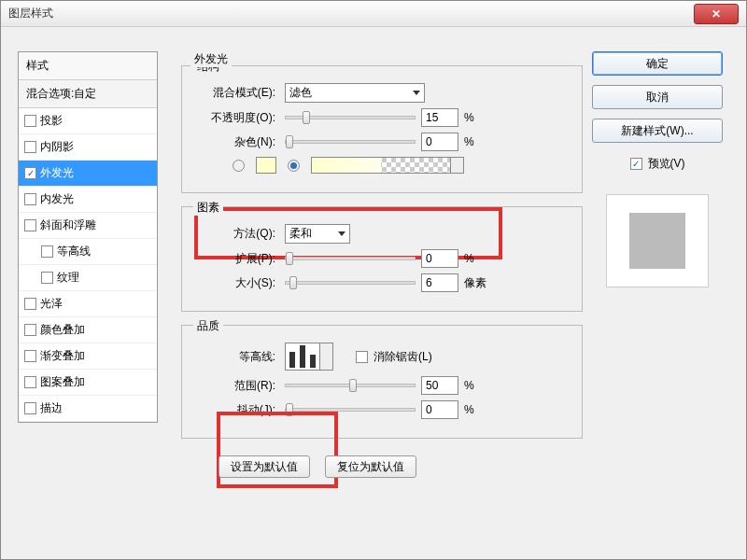  I want to click on antialias-label: 消除锯齿(L), so click(403, 357).